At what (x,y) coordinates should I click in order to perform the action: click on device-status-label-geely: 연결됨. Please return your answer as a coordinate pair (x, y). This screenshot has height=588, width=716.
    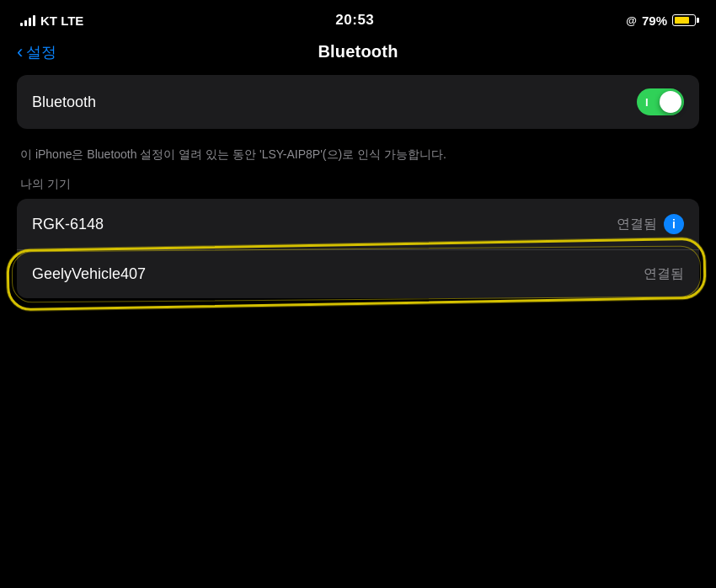
    Looking at the image, I should click on (664, 275).